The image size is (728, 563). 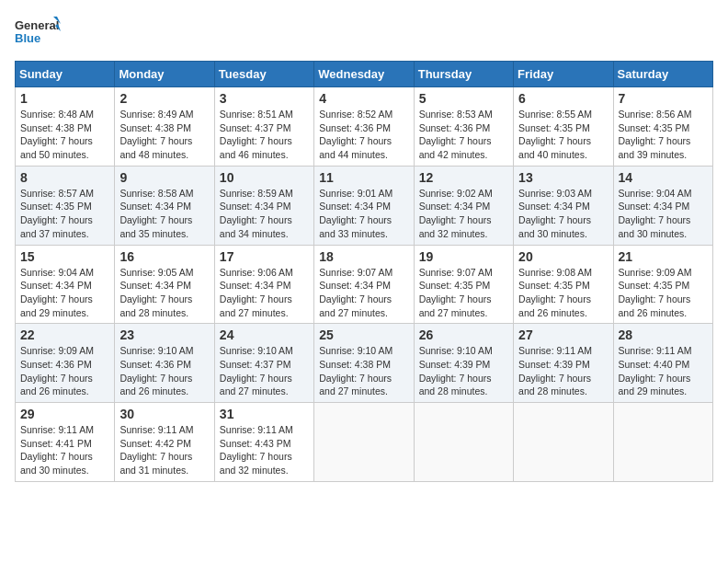 What do you see at coordinates (264, 442) in the screenshot?
I see `calendar-cell: 31Sunrise: 9:11 AMSunset: 4:43 PMDayligh…` at bounding box center [264, 442].